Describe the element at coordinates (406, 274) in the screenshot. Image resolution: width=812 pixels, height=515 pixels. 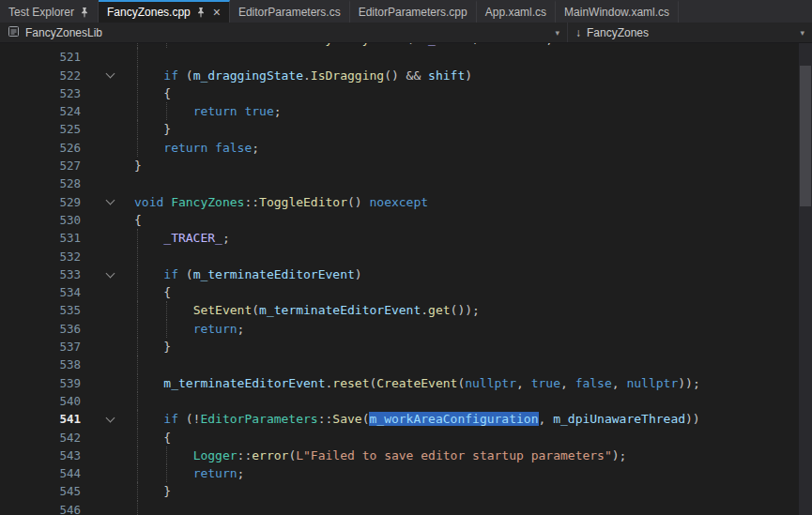
I see `code-line-533: 533 if (m_terminateEditorEvent)` at that location.